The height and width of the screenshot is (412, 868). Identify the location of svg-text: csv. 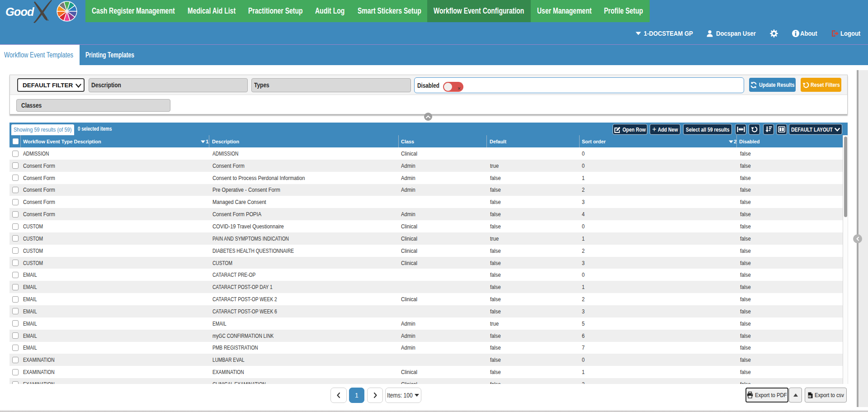
(810, 396).